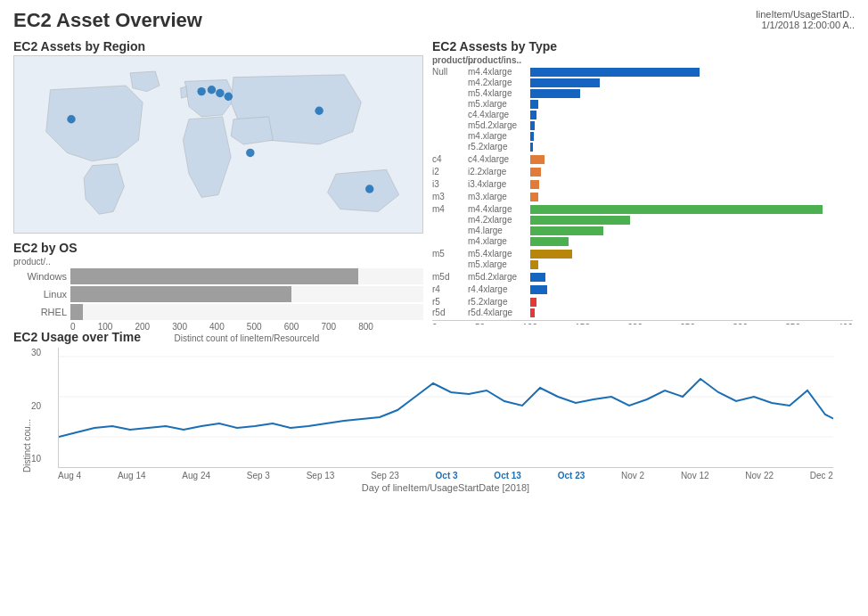 The image size is (868, 616). What do you see at coordinates (247, 312) in the screenshot?
I see `os-bar-track-rhel` at bounding box center [247, 312].